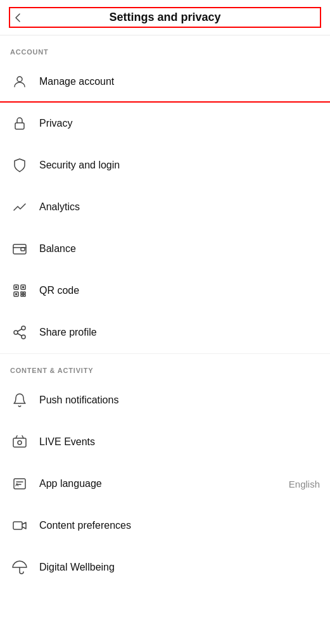 The height and width of the screenshot is (644, 330). What do you see at coordinates (20, 400) in the screenshot?
I see `bell-icon` at bounding box center [20, 400].